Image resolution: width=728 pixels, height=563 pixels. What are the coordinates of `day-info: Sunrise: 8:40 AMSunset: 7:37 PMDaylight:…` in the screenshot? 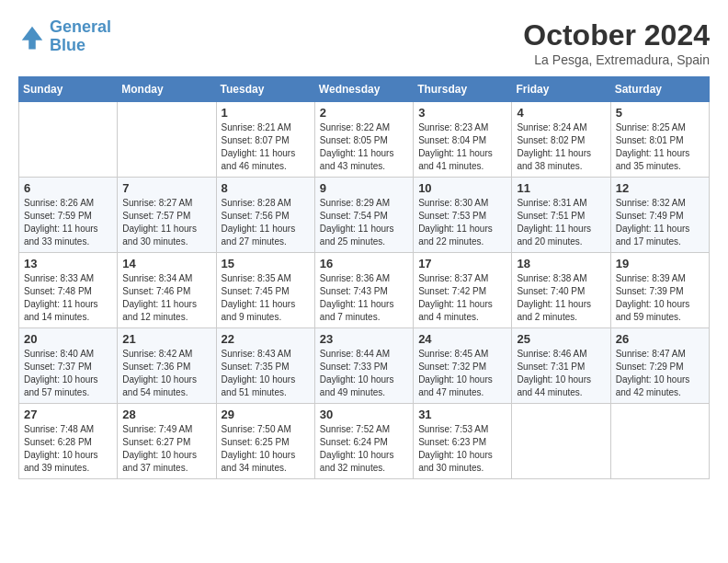 It's located at (68, 373).